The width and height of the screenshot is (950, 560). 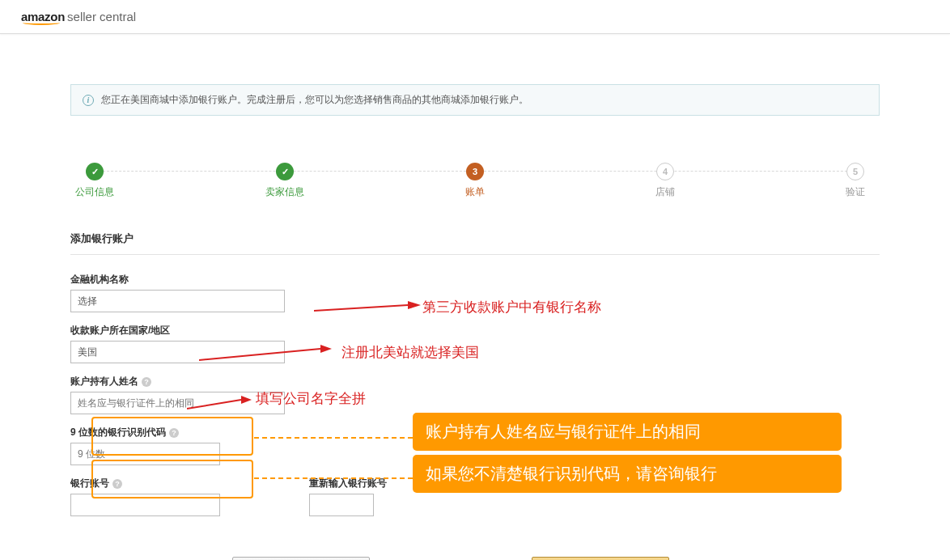 I want to click on account-country-select, so click(x=178, y=352).